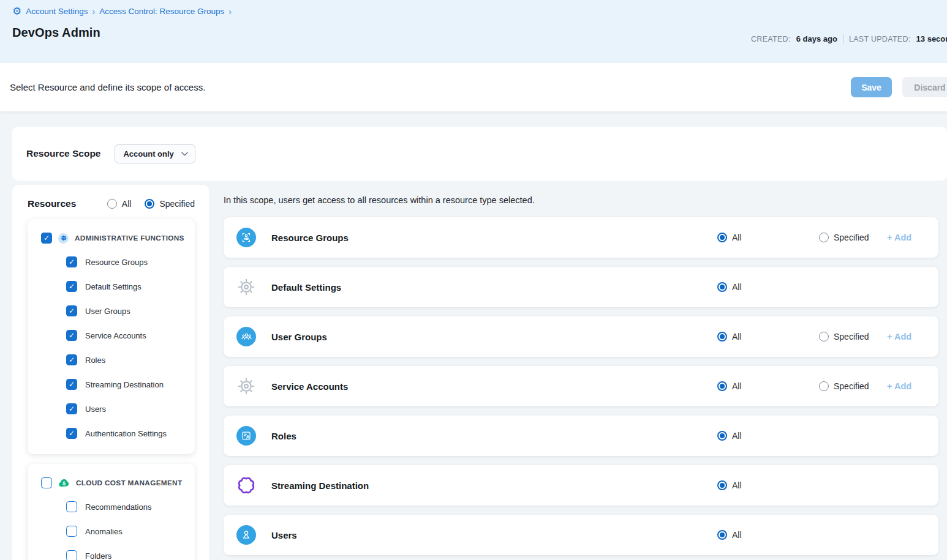 This screenshot has width=947, height=560. Describe the element at coordinates (115, 311) in the screenshot. I see `tree-item: ✓ User Groups` at that location.